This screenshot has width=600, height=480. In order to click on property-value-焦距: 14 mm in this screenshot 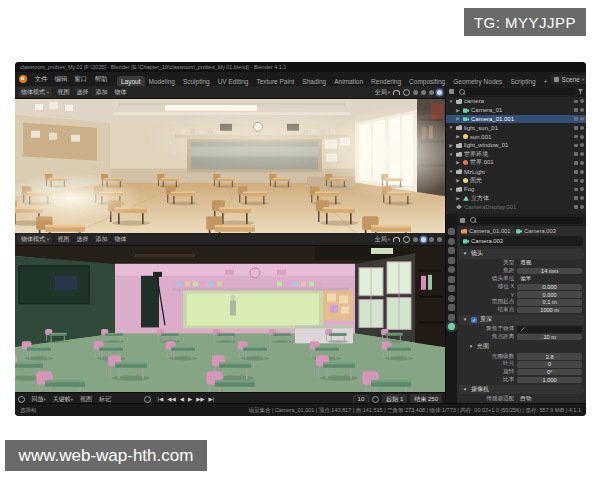, I will do `click(550, 271)`.